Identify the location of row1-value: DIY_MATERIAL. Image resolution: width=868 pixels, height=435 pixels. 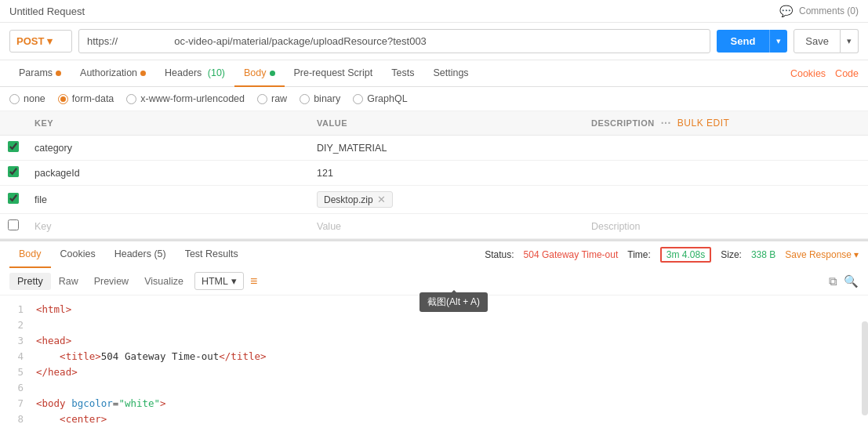
(446, 148).